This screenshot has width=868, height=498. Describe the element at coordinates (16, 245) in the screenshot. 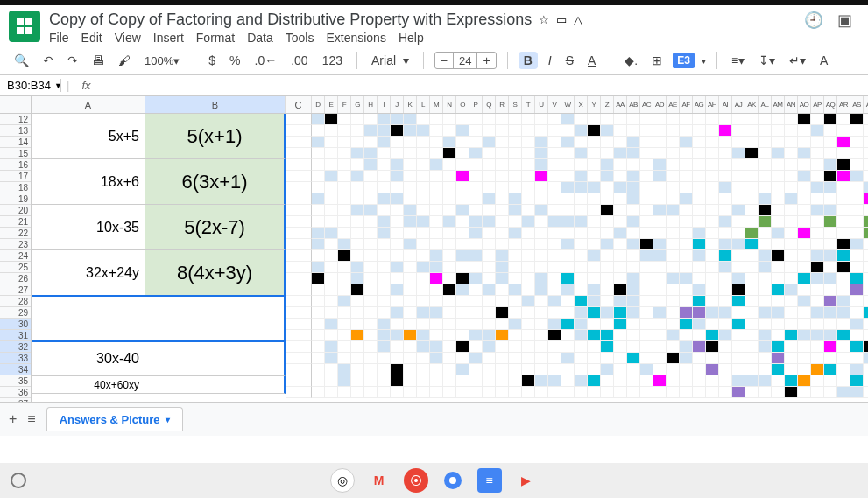

I see `row-header: 23` at that location.